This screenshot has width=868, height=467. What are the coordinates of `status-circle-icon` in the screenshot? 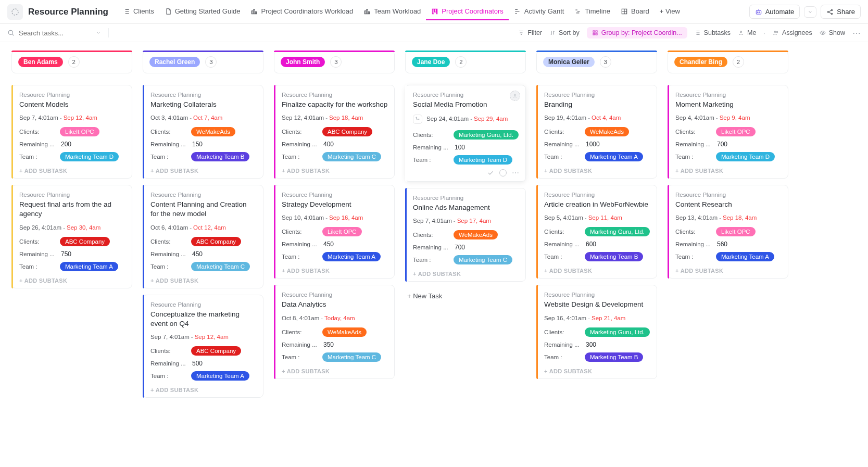 It's located at (503, 173).